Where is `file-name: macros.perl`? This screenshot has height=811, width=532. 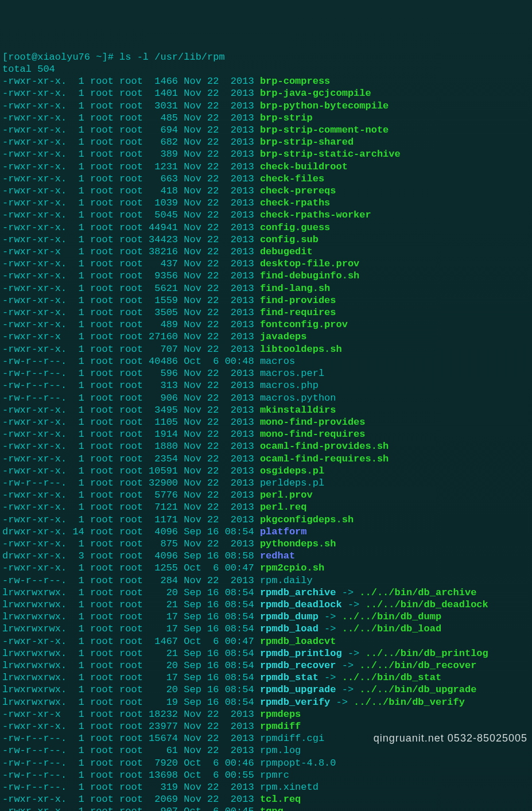
file-name: macros.perl is located at coordinates (292, 373).